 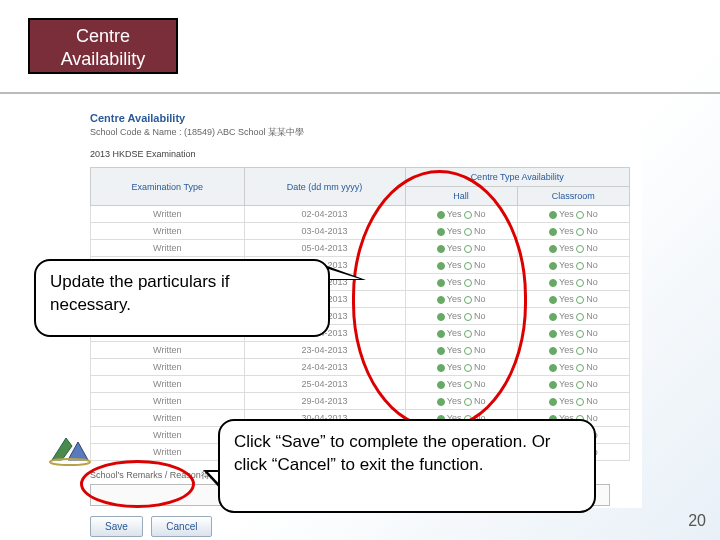 What do you see at coordinates (324, 248) in the screenshot?
I see `cell-date: 05-04-2013` at bounding box center [324, 248].